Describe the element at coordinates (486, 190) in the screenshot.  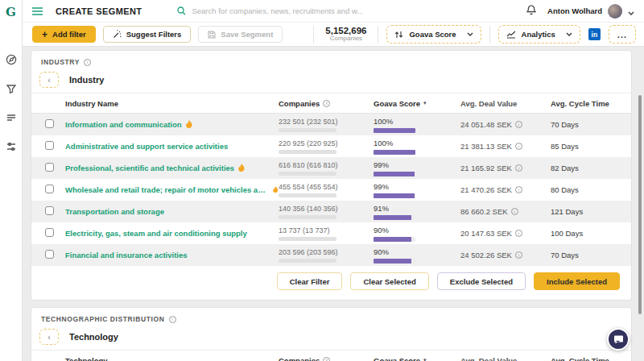
I see `deal-value: 21 470.26 SEK` at that location.